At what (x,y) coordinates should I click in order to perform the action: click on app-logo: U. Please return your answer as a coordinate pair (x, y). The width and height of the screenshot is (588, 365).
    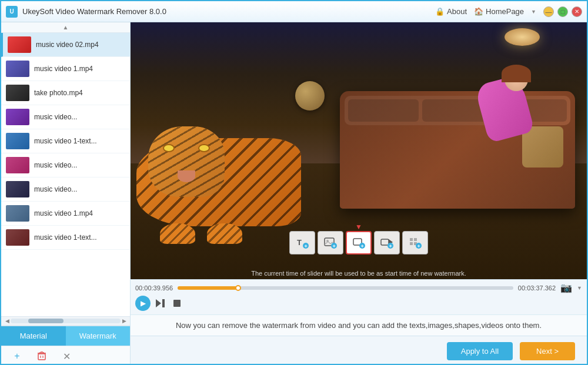
    Looking at the image, I should click on (12, 12).